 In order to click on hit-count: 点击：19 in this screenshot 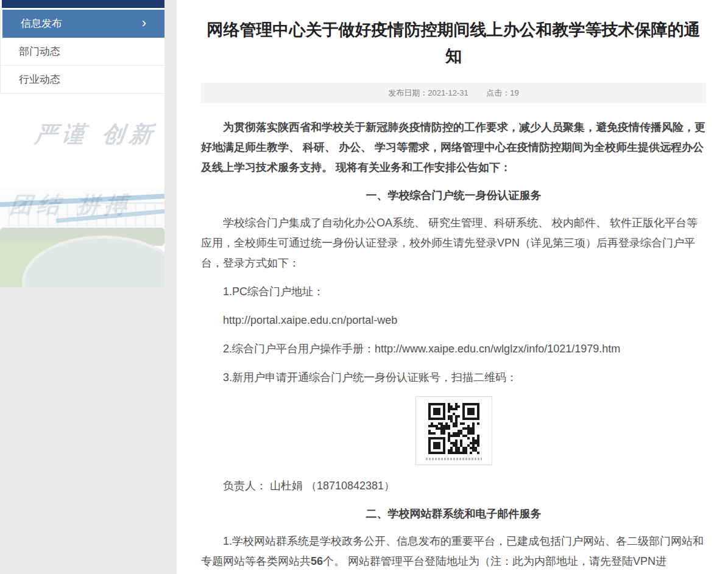, I will do `click(502, 93)`.